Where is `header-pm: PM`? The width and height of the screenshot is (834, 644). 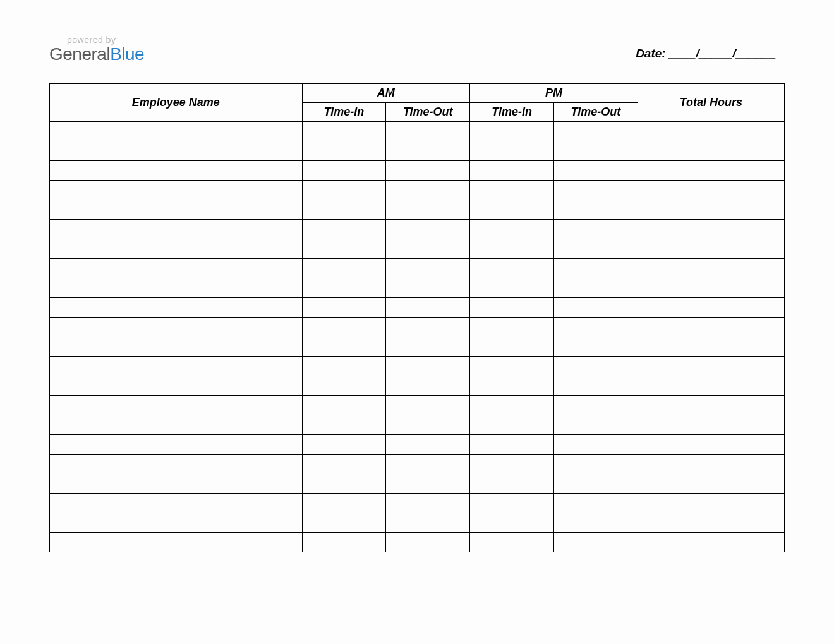 header-pm: PM is located at coordinates (554, 93).